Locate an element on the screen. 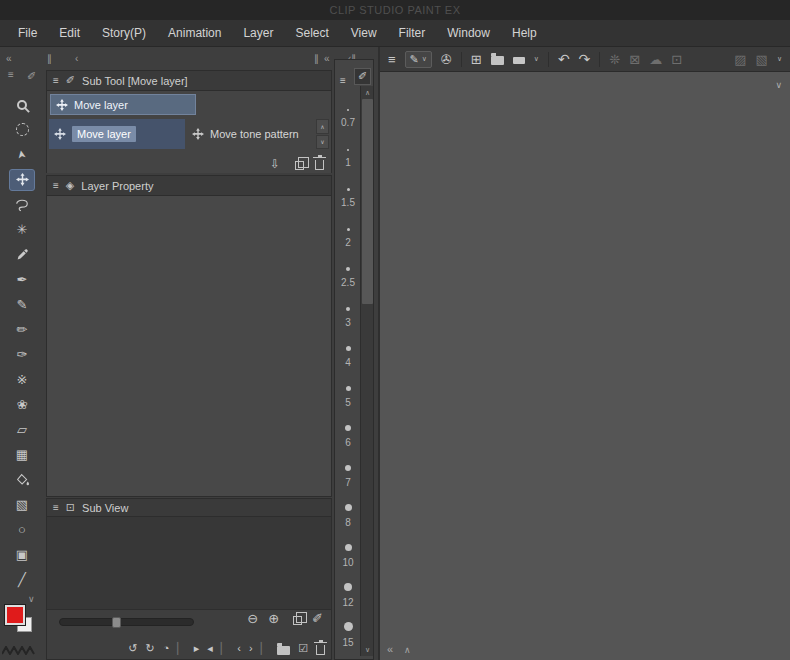 Image resolution: width=790 pixels, height=660 pixels. previous-image-icon: ‹ is located at coordinates (239, 648).